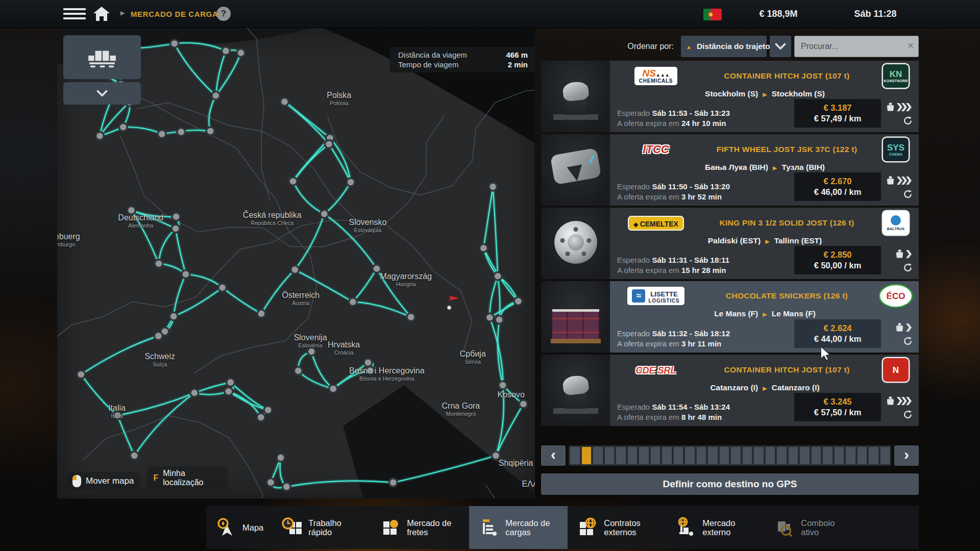 The image size is (980, 551). Describe the element at coordinates (517, 55) in the screenshot. I see `trip-distance-value: 466 m` at that location.